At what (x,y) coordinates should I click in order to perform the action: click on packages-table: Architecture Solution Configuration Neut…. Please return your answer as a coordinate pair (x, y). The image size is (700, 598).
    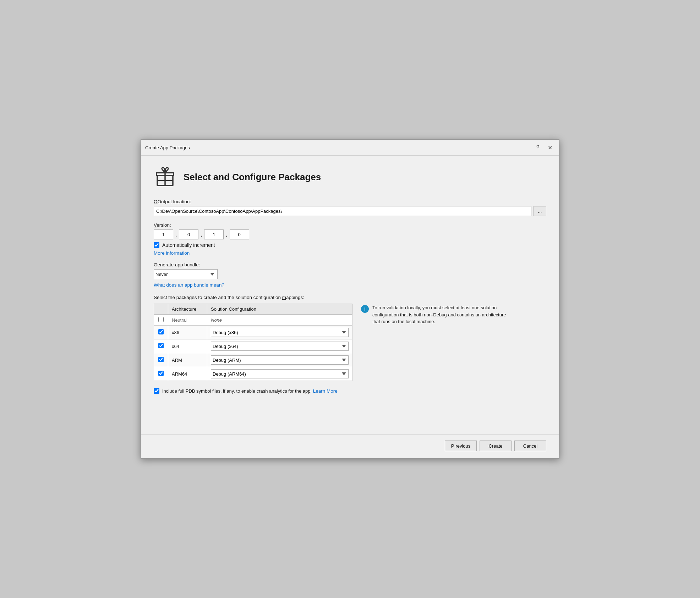
    Looking at the image, I should click on (253, 342).